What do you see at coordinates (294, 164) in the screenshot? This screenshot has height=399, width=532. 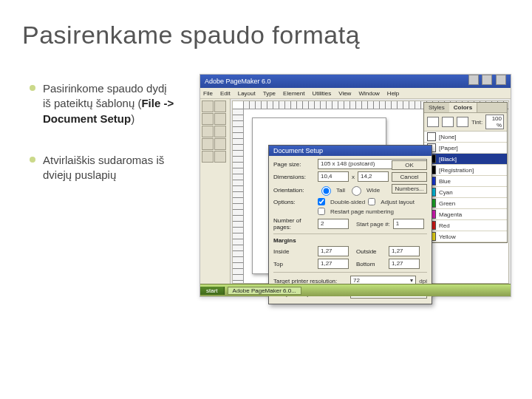 I see `page-size-label: Page size:` at bounding box center [294, 164].